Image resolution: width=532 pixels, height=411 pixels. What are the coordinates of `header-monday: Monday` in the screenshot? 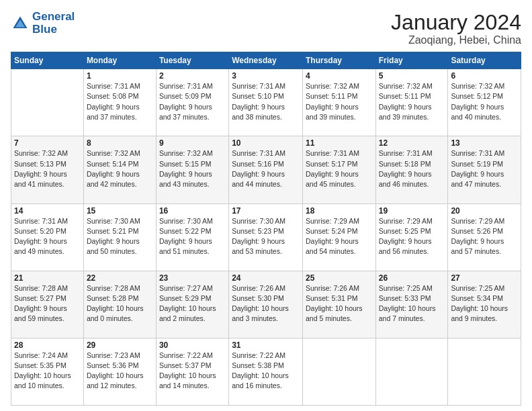 It's located at (120, 60).